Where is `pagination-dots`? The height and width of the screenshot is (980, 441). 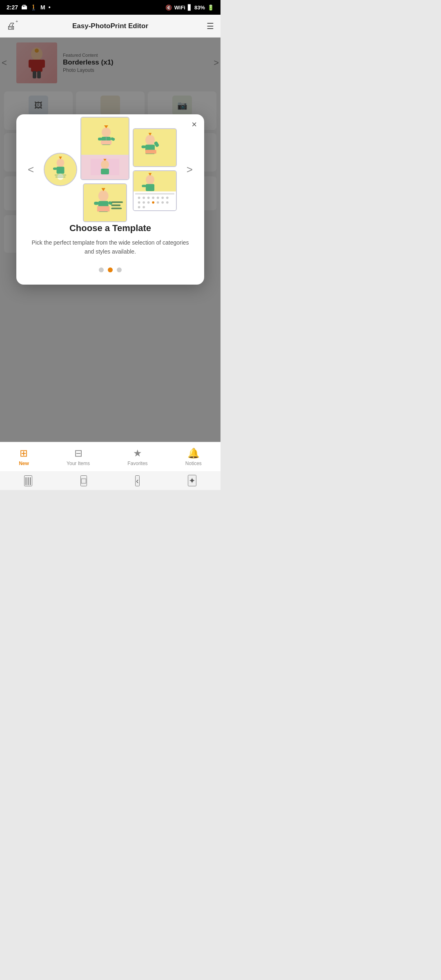
pagination-dots is located at coordinates (110, 270).